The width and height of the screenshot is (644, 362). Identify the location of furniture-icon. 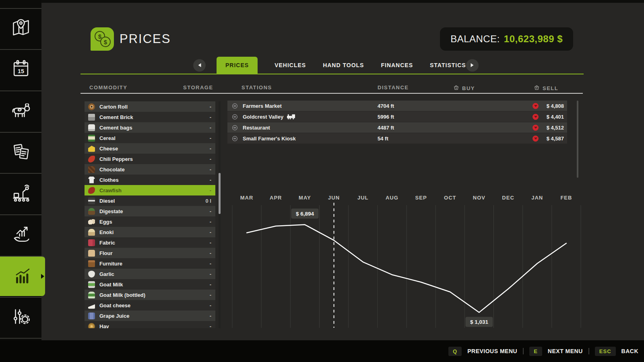
(92, 264).